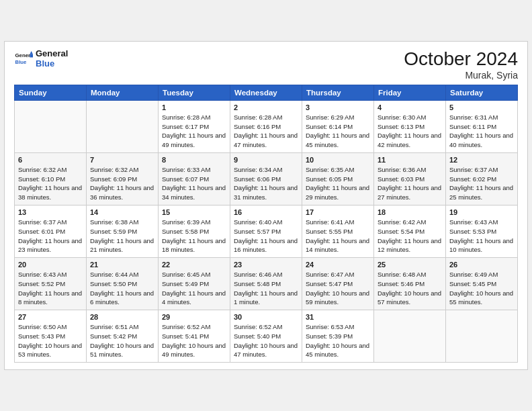  Describe the element at coordinates (482, 236) in the screenshot. I see `day-info: Sunrise: 6:43 AMSunset: 5:53 PMDaylight:…` at that location.